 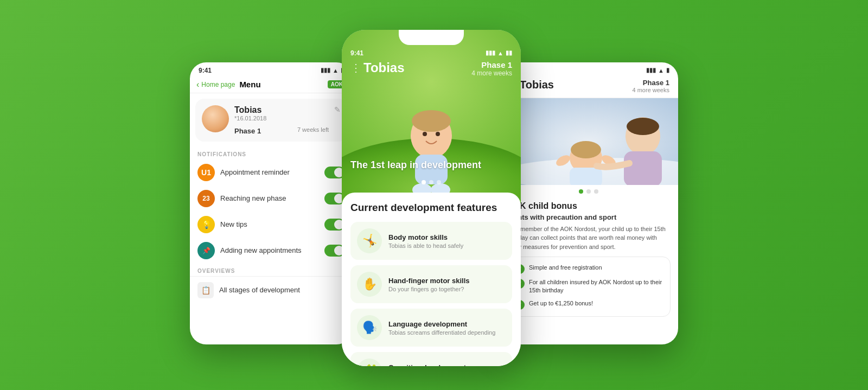 What do you see at coordinates (442, 328) in the screenshot?
I see `language-info: Language development Tobias screams diff…` at bounding box center [442, 328].